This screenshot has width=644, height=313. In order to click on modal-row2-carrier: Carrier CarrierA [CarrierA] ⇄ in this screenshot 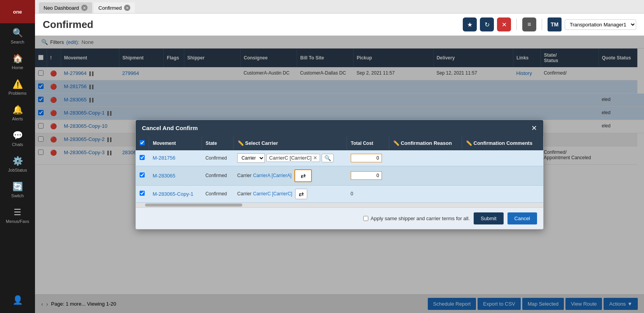, I will do `click(290, 176)`.